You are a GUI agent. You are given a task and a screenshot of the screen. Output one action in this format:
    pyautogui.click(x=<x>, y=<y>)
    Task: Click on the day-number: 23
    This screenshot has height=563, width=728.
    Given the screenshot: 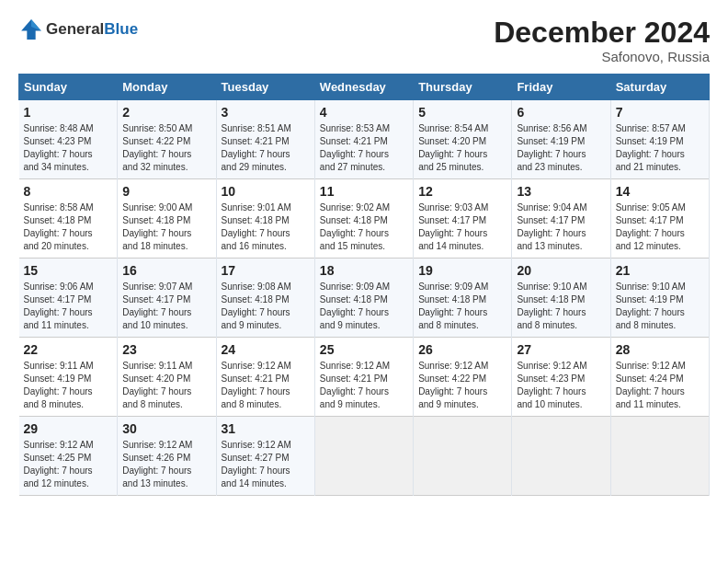 What is the action you would take?
    pyautogui.click(x=166, y=350)
    